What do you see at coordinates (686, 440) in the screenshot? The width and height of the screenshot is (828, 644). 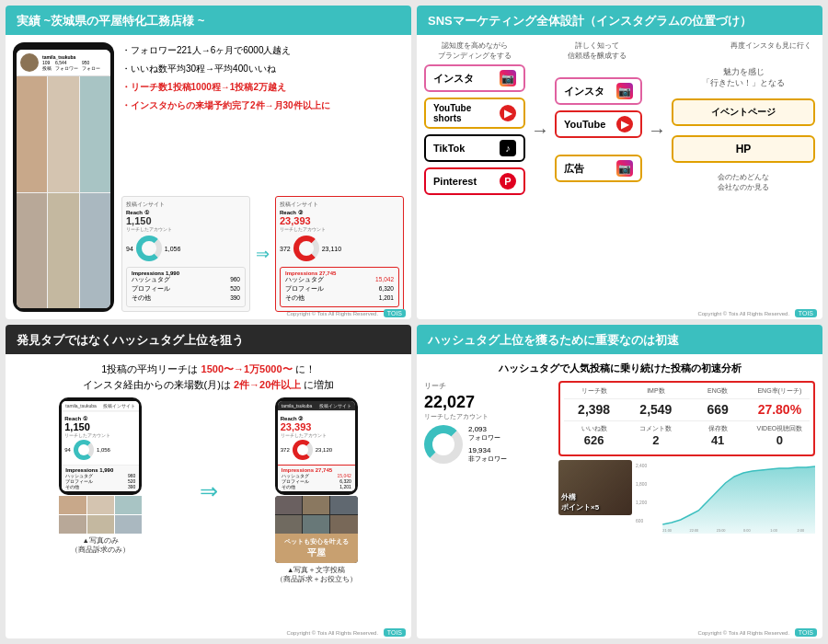 I see `stats-sub-val-row: 626 2 41 0` at bounding box center [686, 440].